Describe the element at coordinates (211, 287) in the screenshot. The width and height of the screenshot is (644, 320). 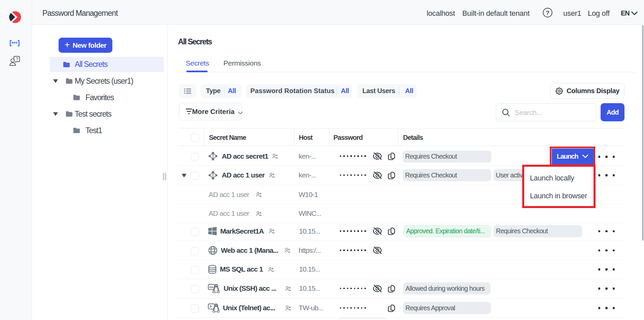
I see `svg-text: SSH` at that location.